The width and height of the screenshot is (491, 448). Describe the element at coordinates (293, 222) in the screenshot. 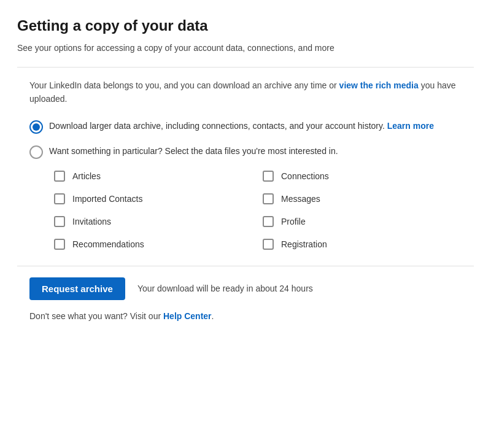

I see `checkbox-profile-label: Profile` at that location.